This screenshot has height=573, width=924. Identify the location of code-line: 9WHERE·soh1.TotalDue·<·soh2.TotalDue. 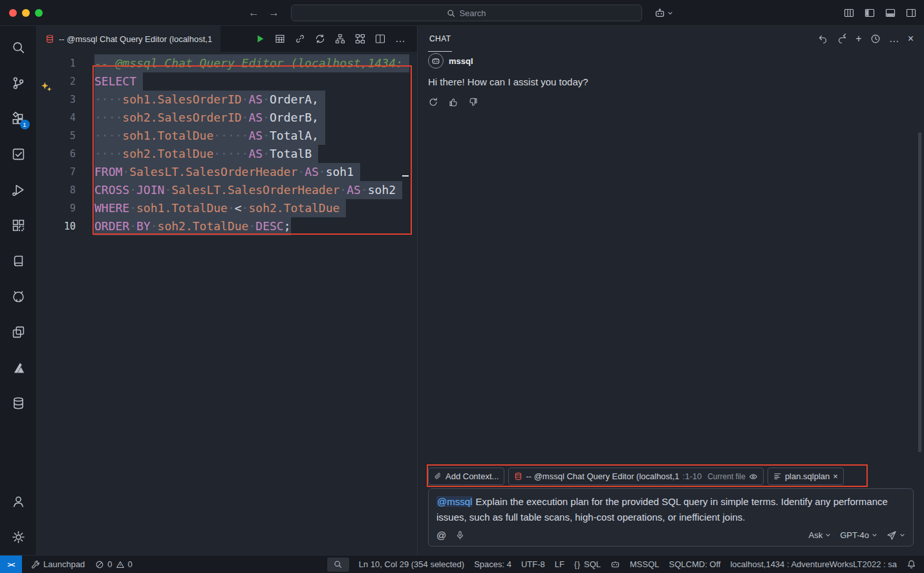
(227, 208).